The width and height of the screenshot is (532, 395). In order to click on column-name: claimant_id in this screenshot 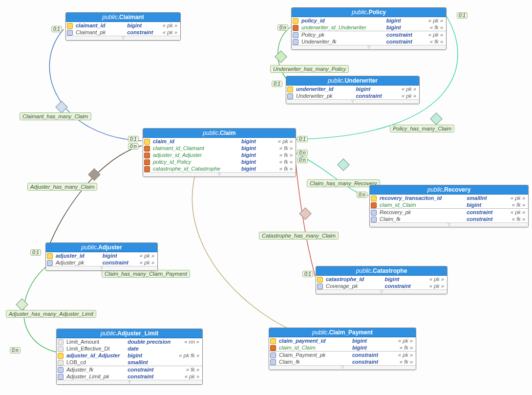, I will do `click(100, 25)`.